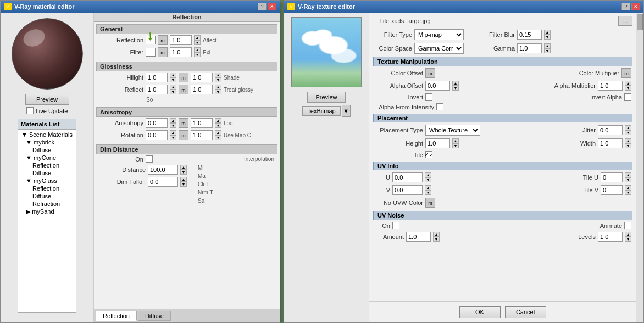 The width and height of the screenshot is (644, 323). I want to click on no-uvw-m-btn: m, so click(430, 203).